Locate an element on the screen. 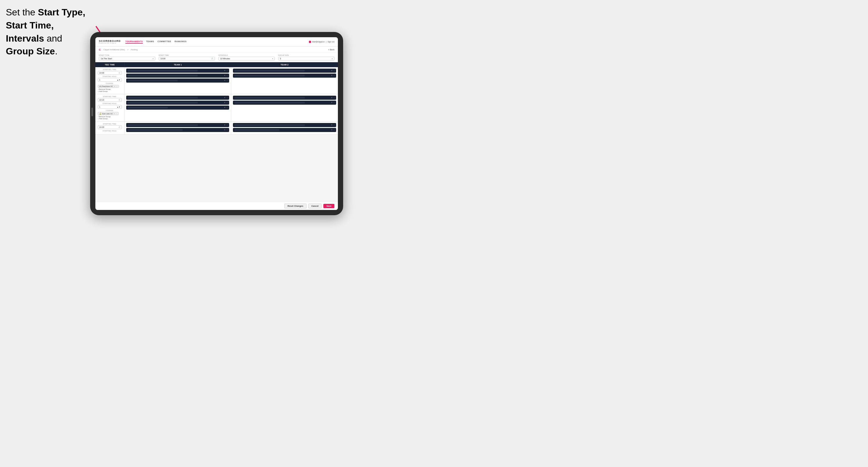  nav-tabs: TOURNAMENTS TEAMS COMMITTEE RANKINGS is located at coordinates (217, 42).